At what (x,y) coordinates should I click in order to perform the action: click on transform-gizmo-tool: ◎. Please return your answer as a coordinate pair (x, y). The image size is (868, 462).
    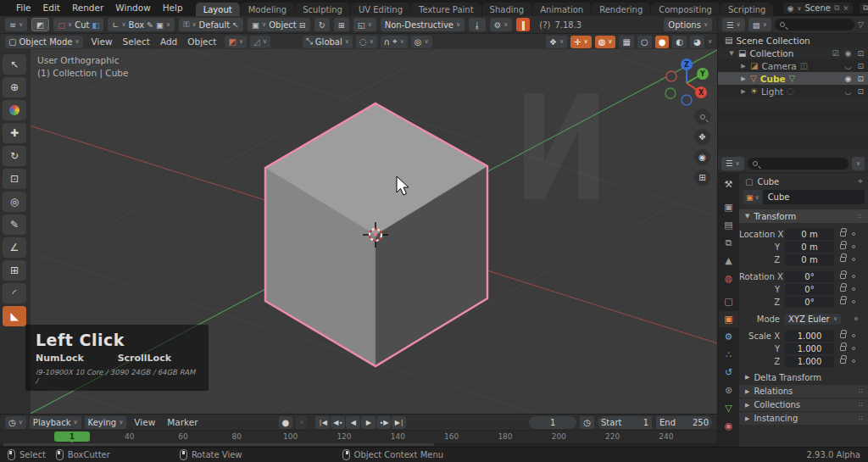
    Looking at the image, I should click on (14, 202).